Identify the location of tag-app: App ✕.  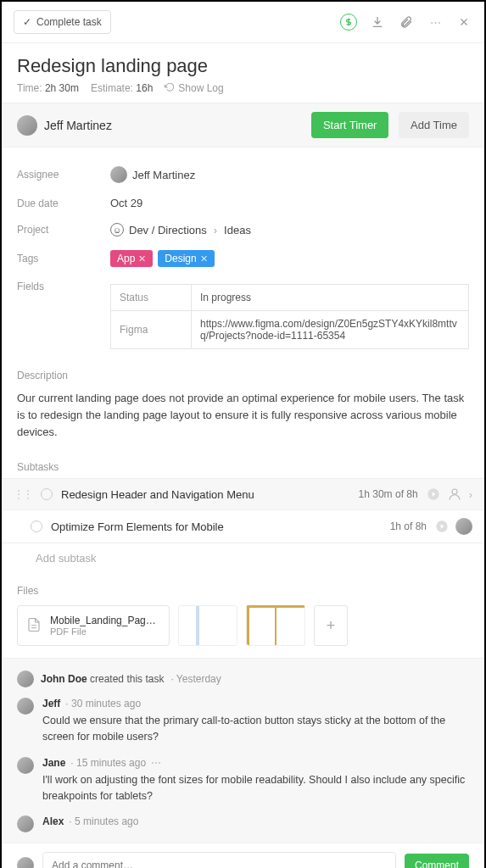
(131, 259).